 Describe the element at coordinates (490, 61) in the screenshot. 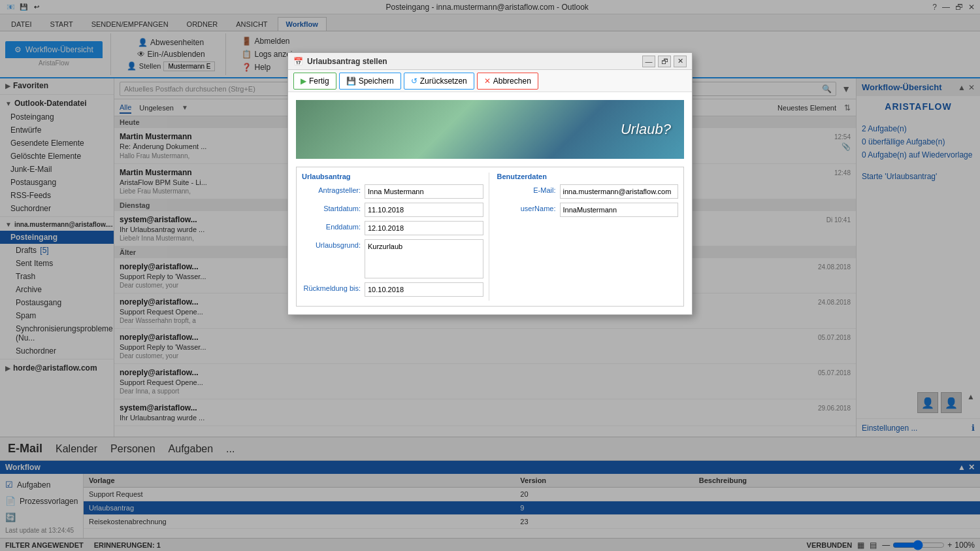

I see `modal-titlebar: 📅 Urlaubsantrag stellen — 🗗 ✕` at that location.